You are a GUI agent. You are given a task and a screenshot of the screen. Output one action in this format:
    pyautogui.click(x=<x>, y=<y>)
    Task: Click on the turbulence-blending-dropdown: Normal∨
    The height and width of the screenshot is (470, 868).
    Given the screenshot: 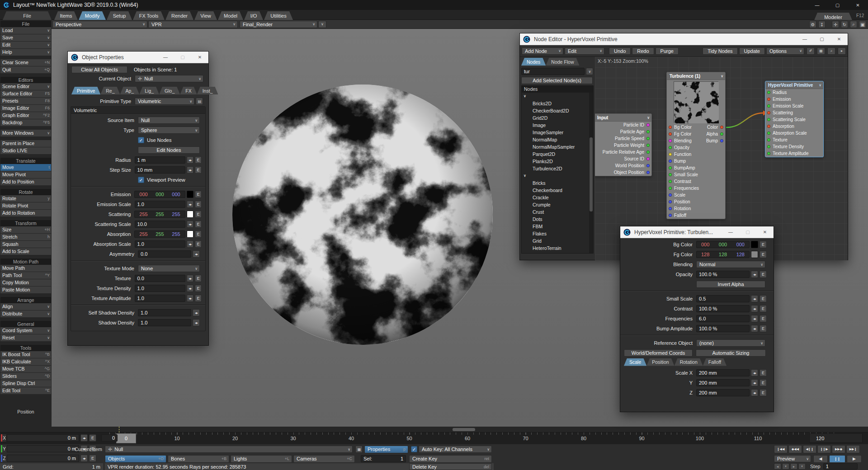 What is the action you would take?
    pyautogui.click(x=731, y=264)
    